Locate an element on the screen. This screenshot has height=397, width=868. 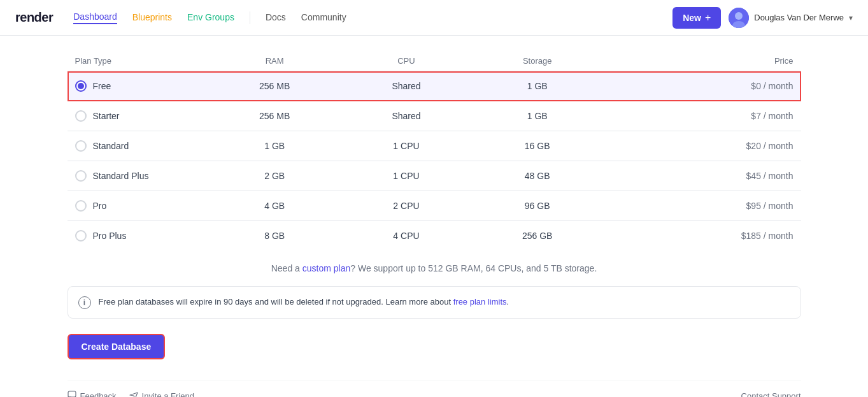
plan-row-pro: Pro4 GB2 CPU96 GB$95 / month is located at coordinates (434, 206).